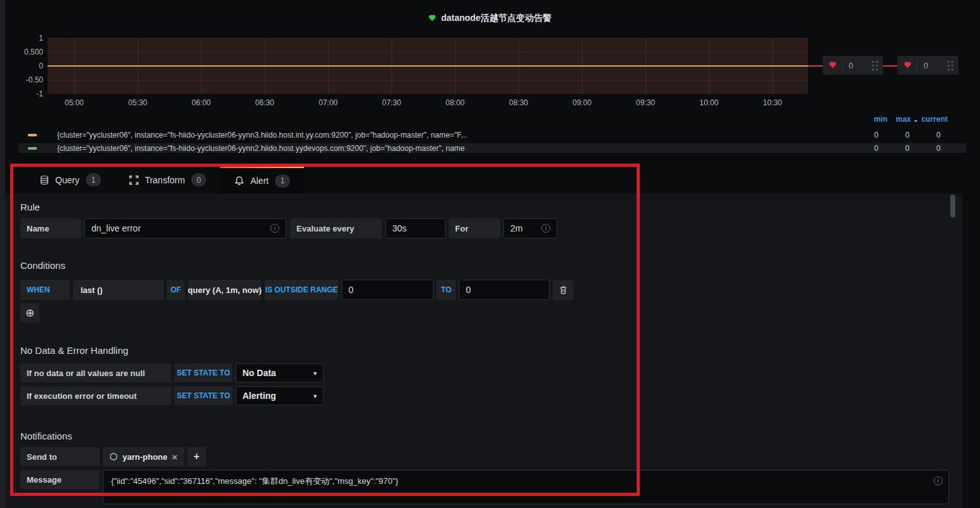 The width and height of the screenshot is (980, 508). Describe the element at coordinates (22, 94) in the screenshot. I see `y-tick: -1` at that location.